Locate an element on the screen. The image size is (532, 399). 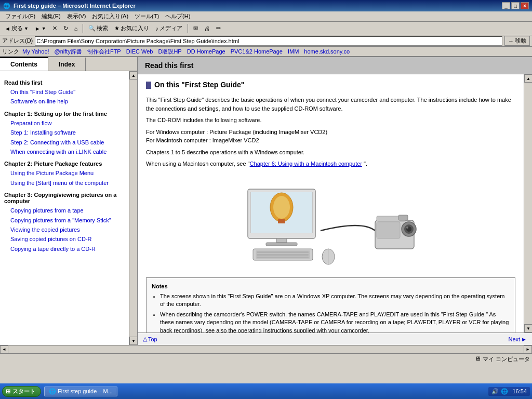
sidebar-link-copy-tape: Copying pictures from a tape is located at coordinates (64, 211).